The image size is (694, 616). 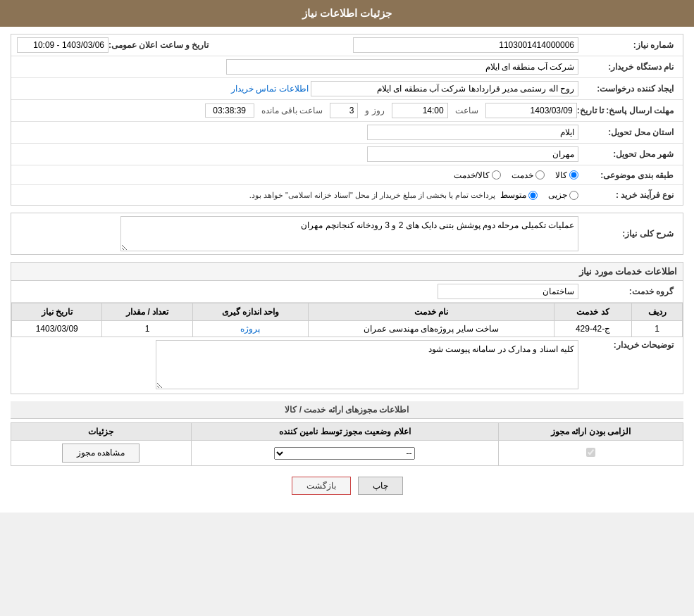 I want to click on remaining-timer: 03:38:39, so click(x=230, y=111).